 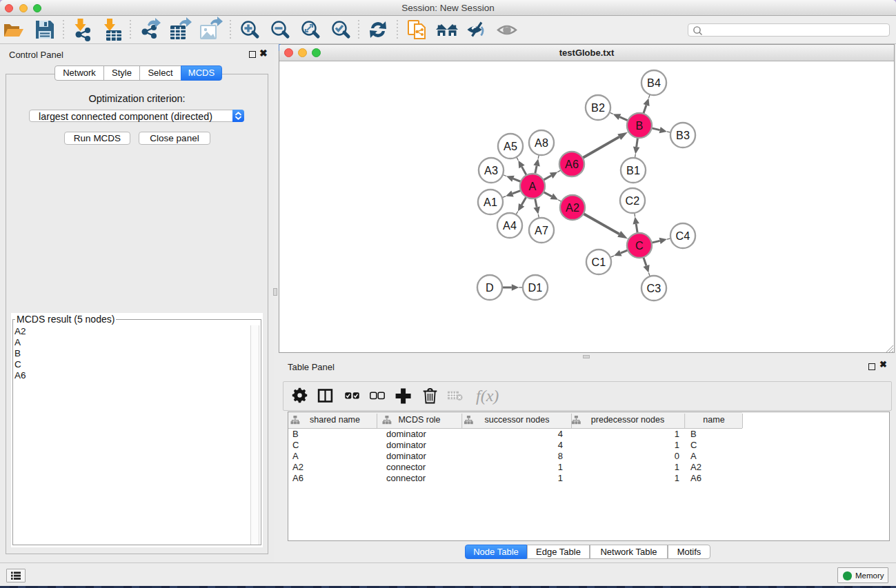 What do you see at coordinates (510, 225) in the screenshot?
I see `svg-text: A4` at bounding box center [510, 225].